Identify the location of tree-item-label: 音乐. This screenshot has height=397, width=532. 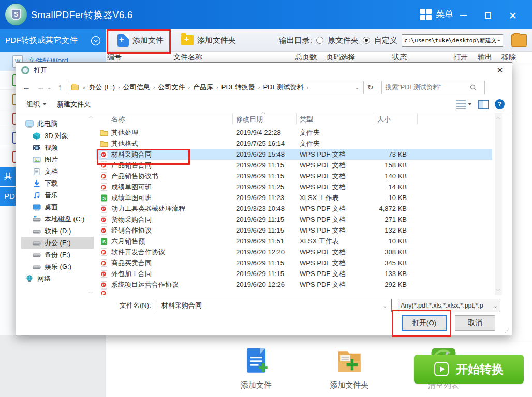
(51, 195).